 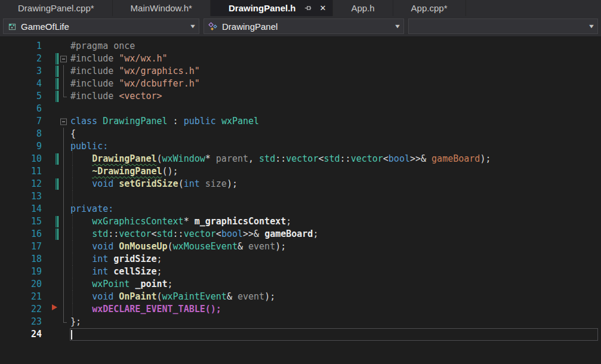 I want to click on line-number: 23, so click(x=21, y=322).